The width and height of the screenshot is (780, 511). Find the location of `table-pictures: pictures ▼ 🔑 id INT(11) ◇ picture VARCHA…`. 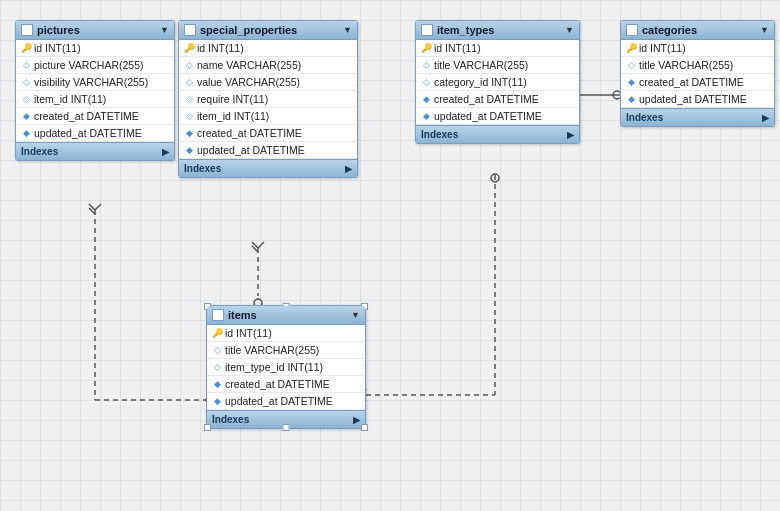

table-pictures: pictures ▼ 🔑 id INT(11) ◇ picture VARCHA… is located at coordinates (95, 90).